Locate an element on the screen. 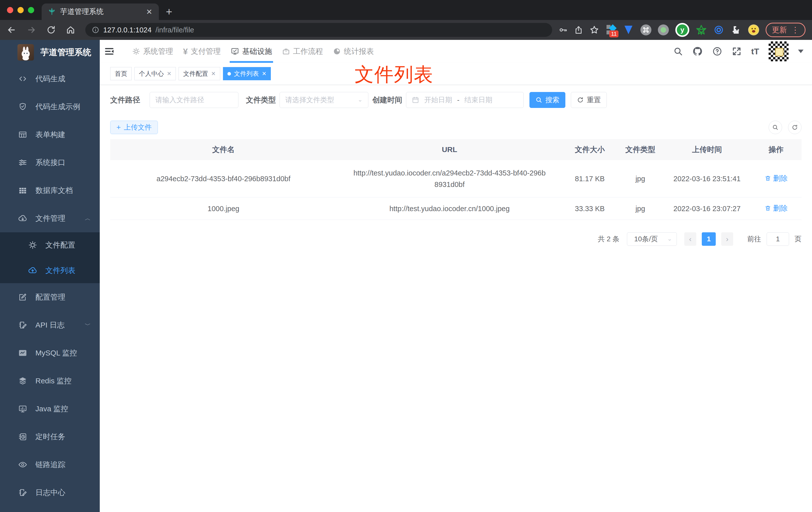 Image resolution: width=812 pixels, height=512 pixels. topnav-workflow: 工作流程 is located at coordinates (302, 51).